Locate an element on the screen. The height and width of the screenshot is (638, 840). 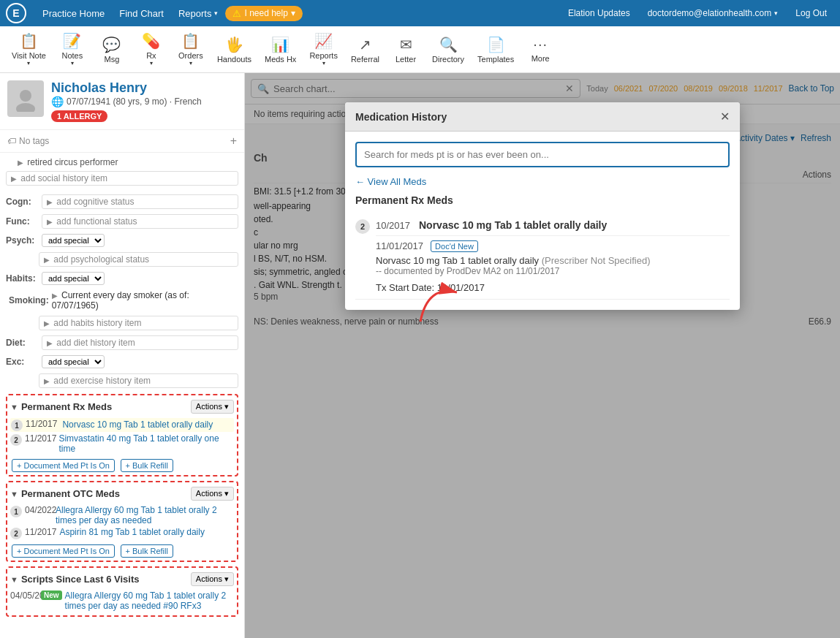
add-habits-btn: ▶ add habits history item is located at coordinates (139, 323).